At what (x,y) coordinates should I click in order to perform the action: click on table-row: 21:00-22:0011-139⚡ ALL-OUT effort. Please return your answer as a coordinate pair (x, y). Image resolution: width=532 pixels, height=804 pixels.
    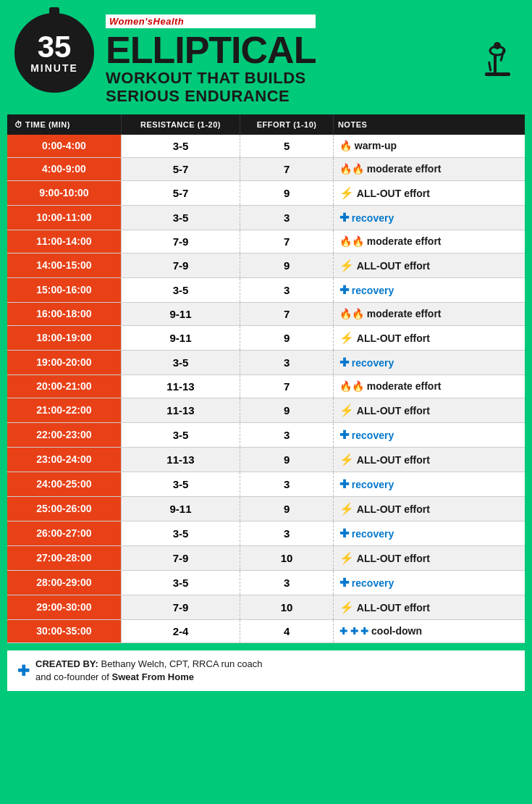
    Looking at the image, I should click on (266, 410).